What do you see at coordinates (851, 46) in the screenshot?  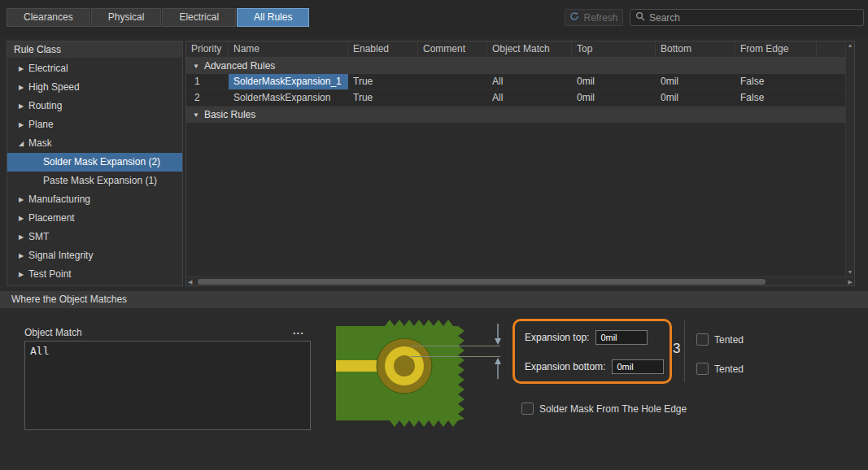 I see `scroll-up-icon: ▲` at bounding box center [851, 46].